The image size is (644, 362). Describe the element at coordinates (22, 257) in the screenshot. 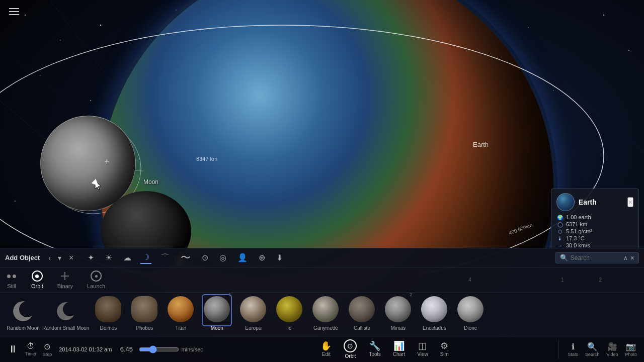

I see `add-object-title: Add Object` at that location.